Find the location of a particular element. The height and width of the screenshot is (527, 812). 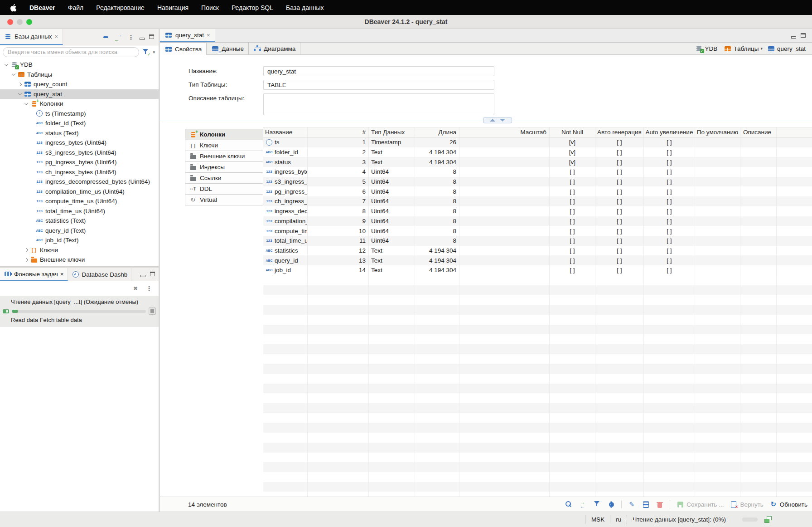

stop-task-button is located at coordinates (152, 311).